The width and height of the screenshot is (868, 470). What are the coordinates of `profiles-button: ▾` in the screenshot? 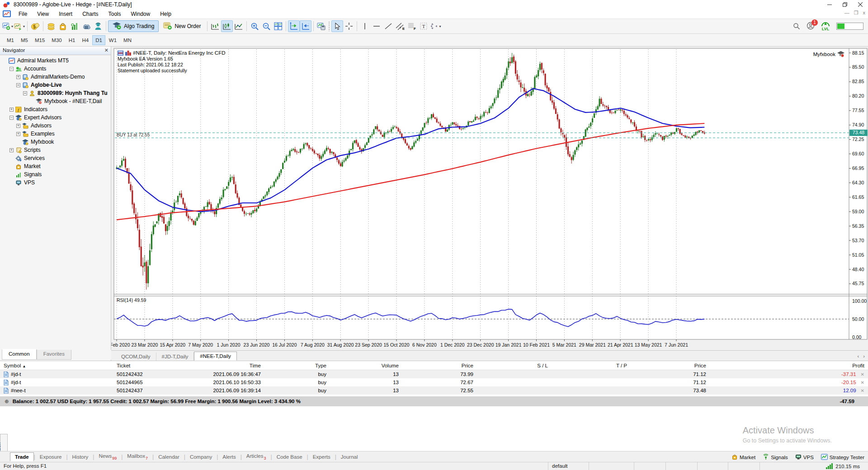 It's located at (19, 26).